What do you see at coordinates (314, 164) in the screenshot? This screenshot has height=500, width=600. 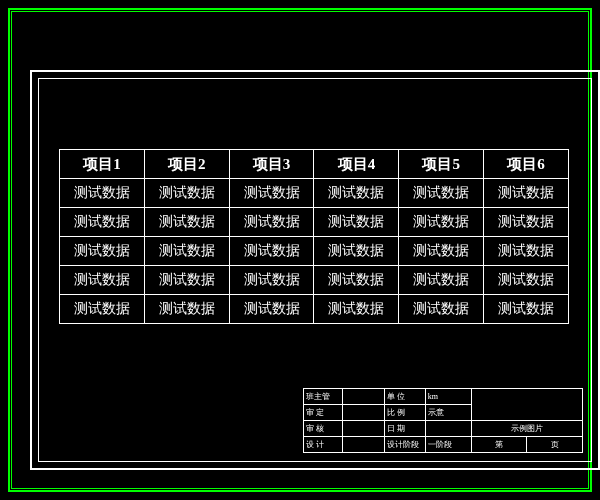 I see `table-header-row: 项目1 项目2 项目3 项目4 项目5 项目6` at bounding box center [314, 164].